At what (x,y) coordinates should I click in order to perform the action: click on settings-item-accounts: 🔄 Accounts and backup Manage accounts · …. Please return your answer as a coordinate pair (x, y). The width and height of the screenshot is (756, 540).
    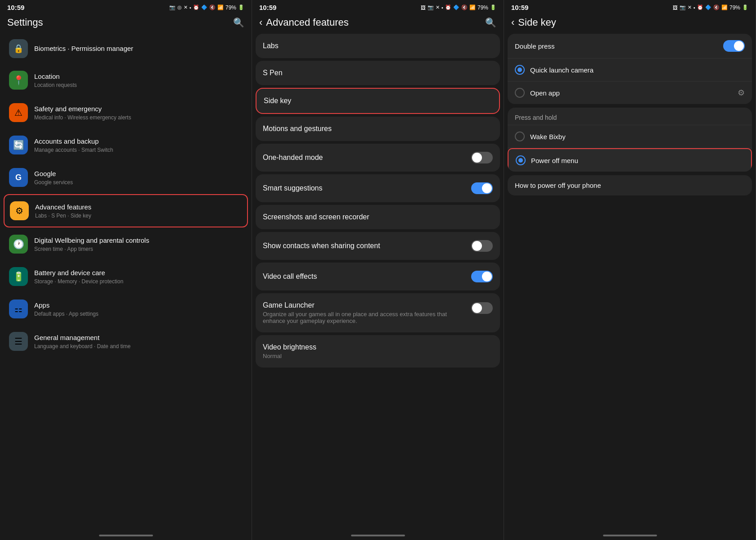
    Looking at the image, I should click on (126, 145).